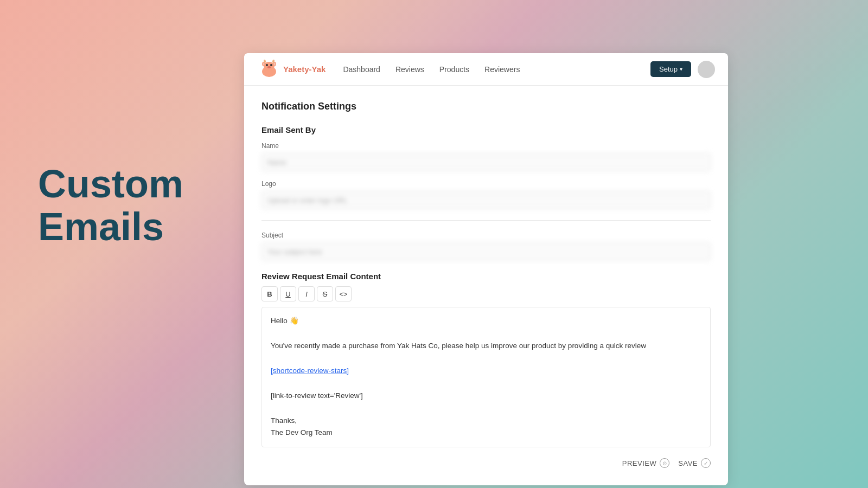 The width and height of the screenshot is (868, 488). Describe the element at coordinates (486, 220) in the screenshot. I see `divider` at that location.